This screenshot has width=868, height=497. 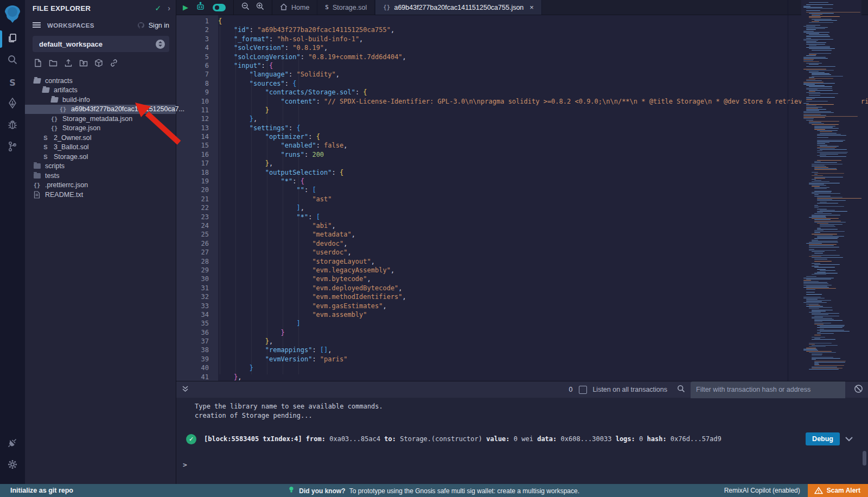 What do you see at coordinates (822, 439) in the screenshot?
I see `debug-button: Debug` at bounding box center [822, 439].